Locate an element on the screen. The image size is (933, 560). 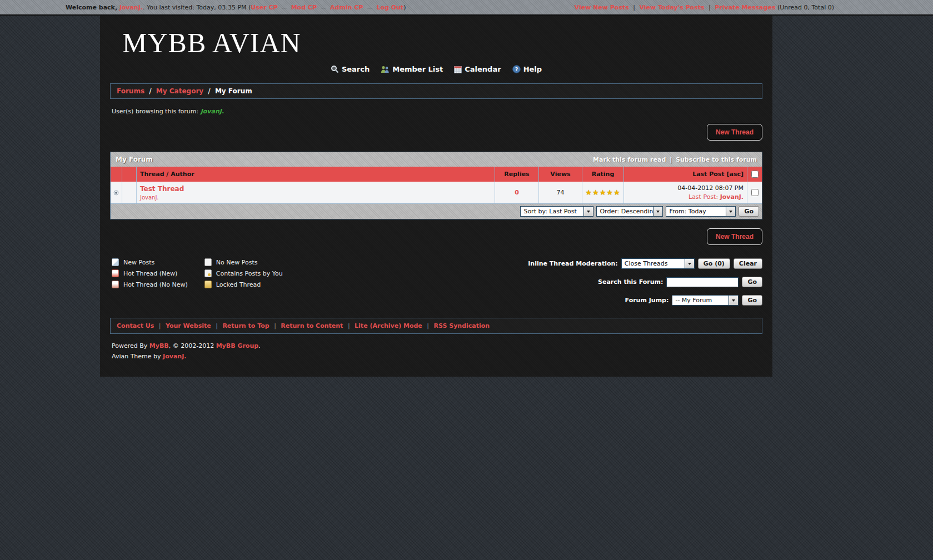
legend-hot-new-label: Hot Thread (New) is located at coordinates (150, 273).